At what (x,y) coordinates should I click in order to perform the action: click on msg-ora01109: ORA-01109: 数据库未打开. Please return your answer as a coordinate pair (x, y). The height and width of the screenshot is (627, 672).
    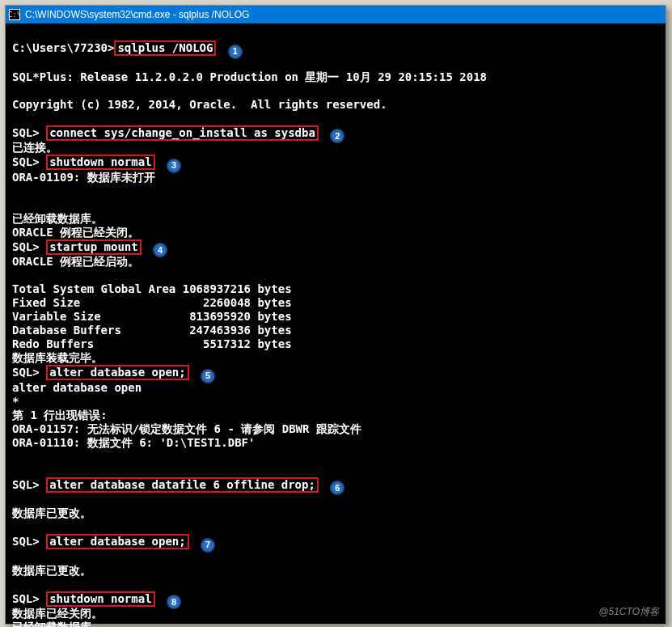
    Looking at the image, I should click on (84, 177).